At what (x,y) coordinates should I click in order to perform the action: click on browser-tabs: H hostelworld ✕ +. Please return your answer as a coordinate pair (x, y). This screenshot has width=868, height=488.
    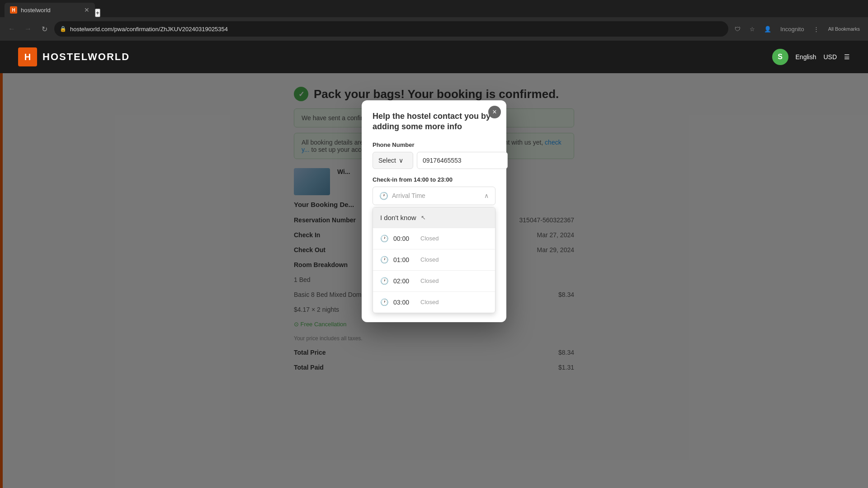
    Looking at the image, I should click on (434, 9).